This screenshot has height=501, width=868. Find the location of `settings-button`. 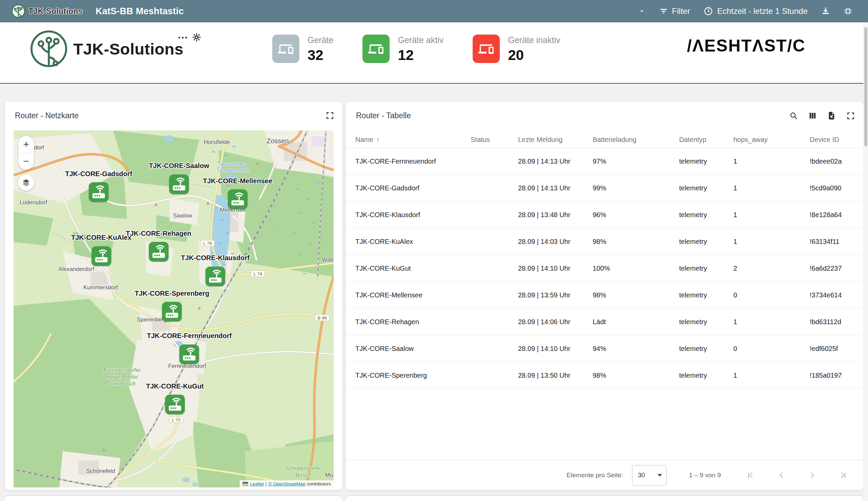

settings-button is located at coordinates (197, 38).